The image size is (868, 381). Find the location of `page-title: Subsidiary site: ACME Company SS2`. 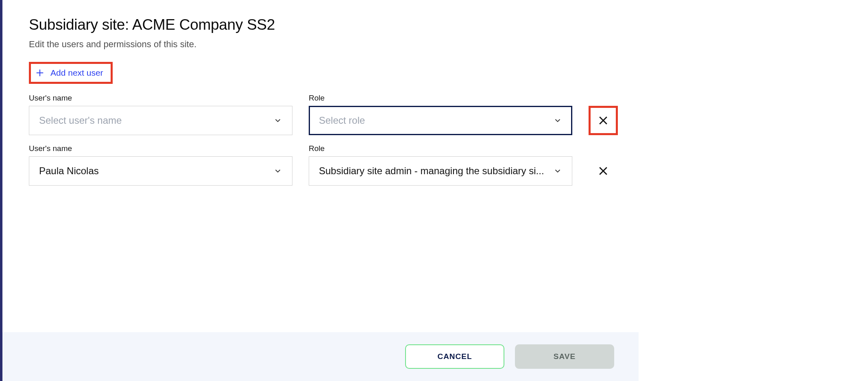

page-title: Subsidiary site: ACME Company SS2 is located at coordinates (321, 25).